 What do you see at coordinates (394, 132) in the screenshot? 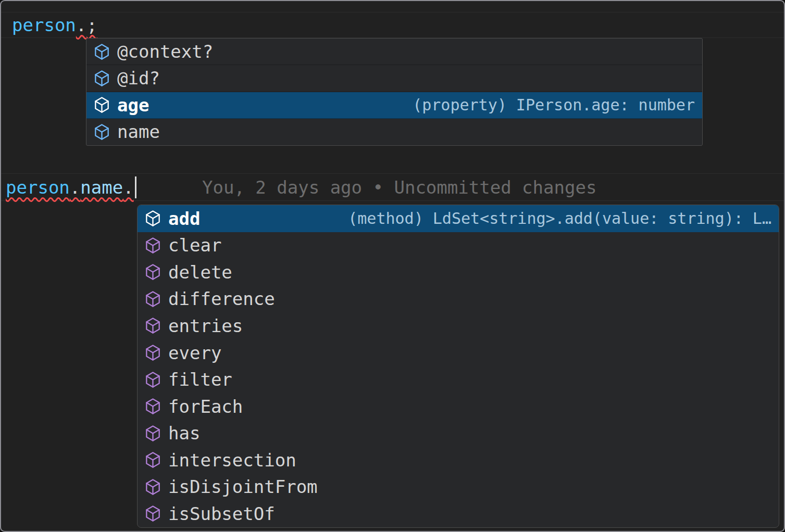
I see `suggestion-item: name` at bounding box center [394, 132].